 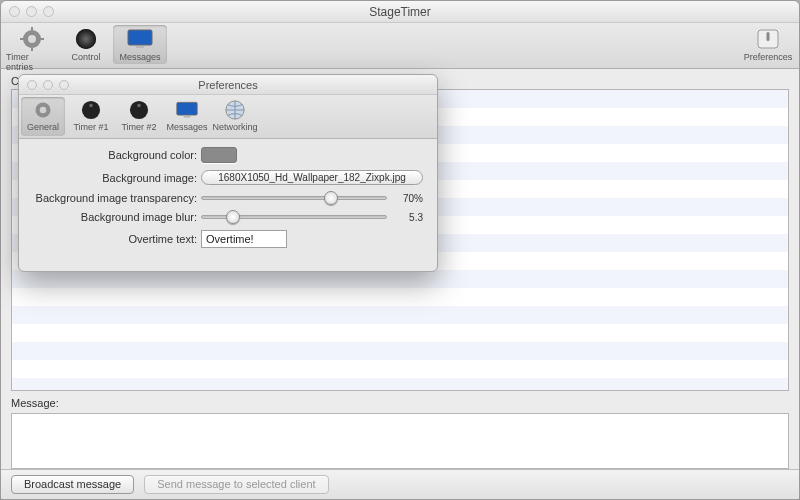 I want to click on toolbar-label: Control, so click(x=86, y=57).